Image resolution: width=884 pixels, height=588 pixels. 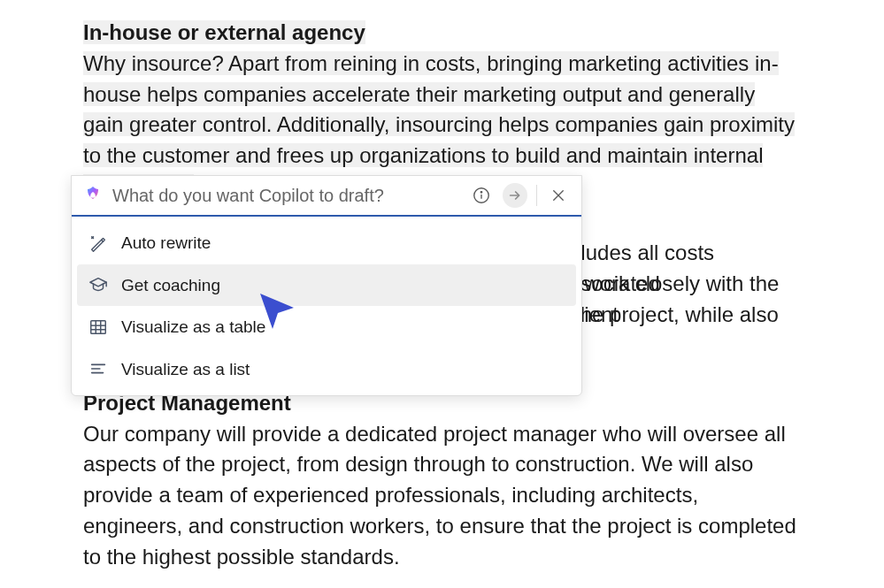 I want to click on copilot-header, so click(x=327, y=196).